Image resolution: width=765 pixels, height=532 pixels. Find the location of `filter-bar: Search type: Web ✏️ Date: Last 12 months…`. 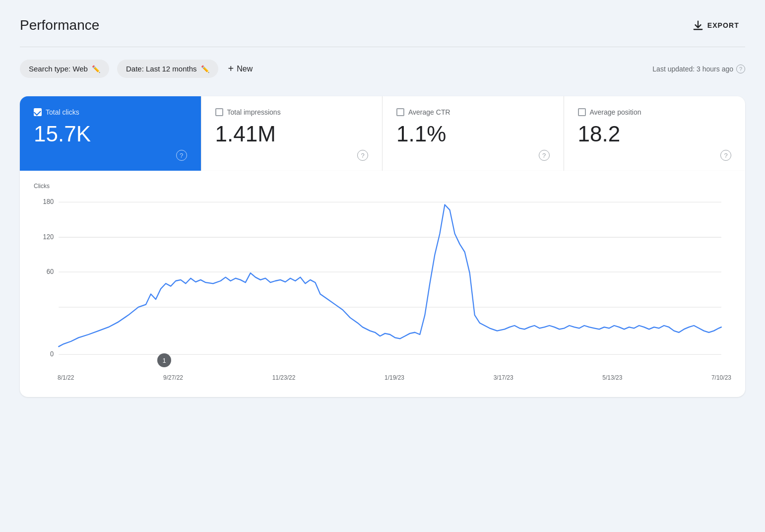

filter-bar: Search type: Web ✏️ Date: Last 12 months… is located at coordinates (382, 68).